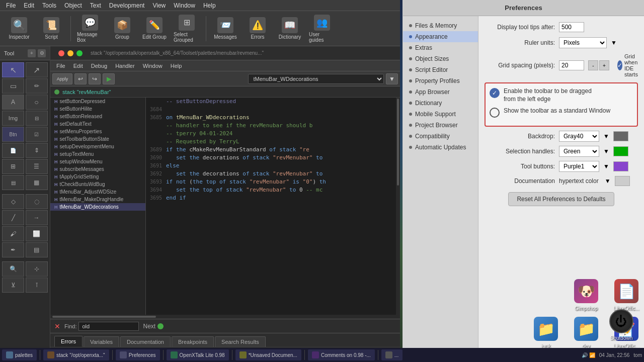 This screenshot has width=644, height=362. Describe the element at coordinates (13, 134) in the screenshot. I see `tool-btn: Btn` at that location.